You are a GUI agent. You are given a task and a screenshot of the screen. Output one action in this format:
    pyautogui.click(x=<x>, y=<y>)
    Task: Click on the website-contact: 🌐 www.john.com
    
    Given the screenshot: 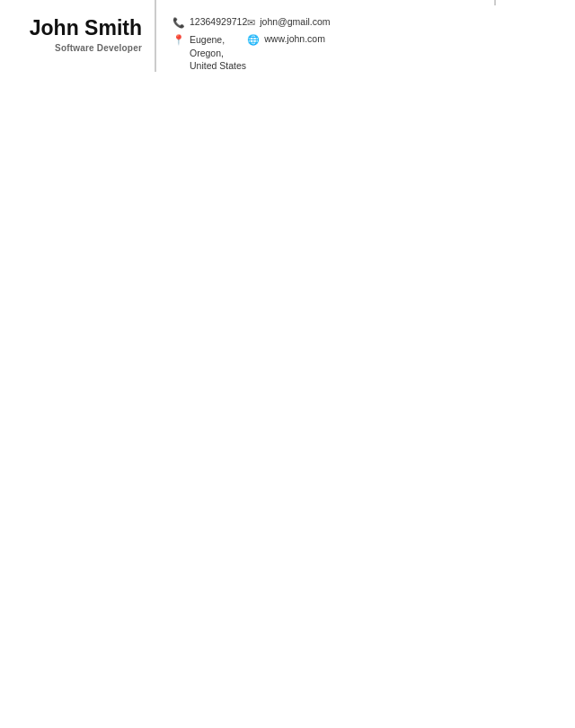 What is the action you would take?
    pyautogui.click(x=288, y=39)
    